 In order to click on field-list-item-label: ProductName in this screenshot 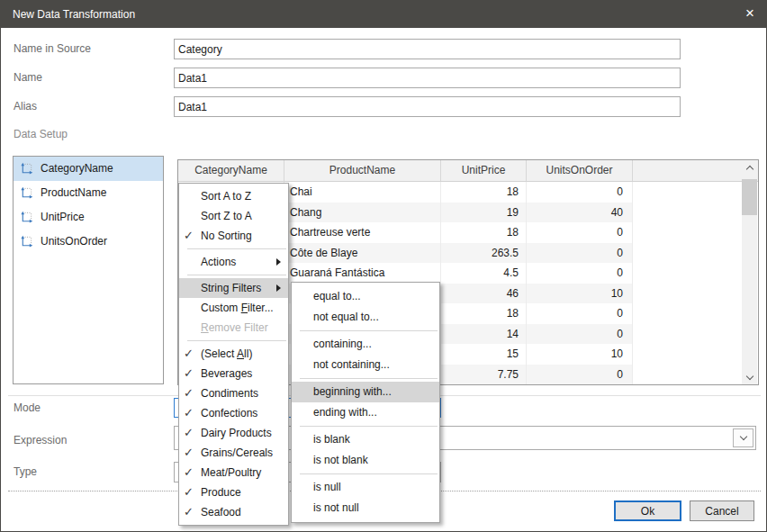, I will do `click(74, 193)`.